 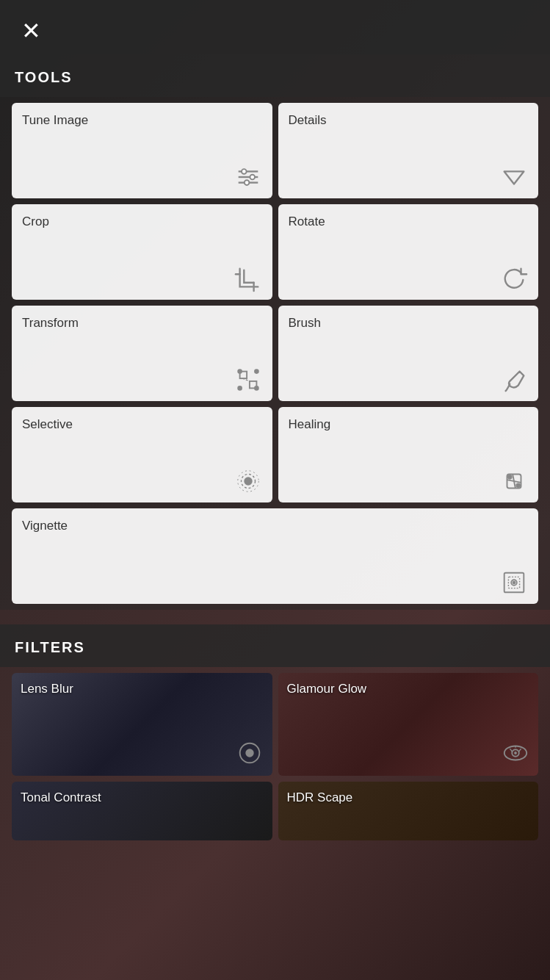 What do you see at coordinates (44, 77) in the screenshot?
I see `tools-title-text: TOOLS` at bounding box center [44, 77].